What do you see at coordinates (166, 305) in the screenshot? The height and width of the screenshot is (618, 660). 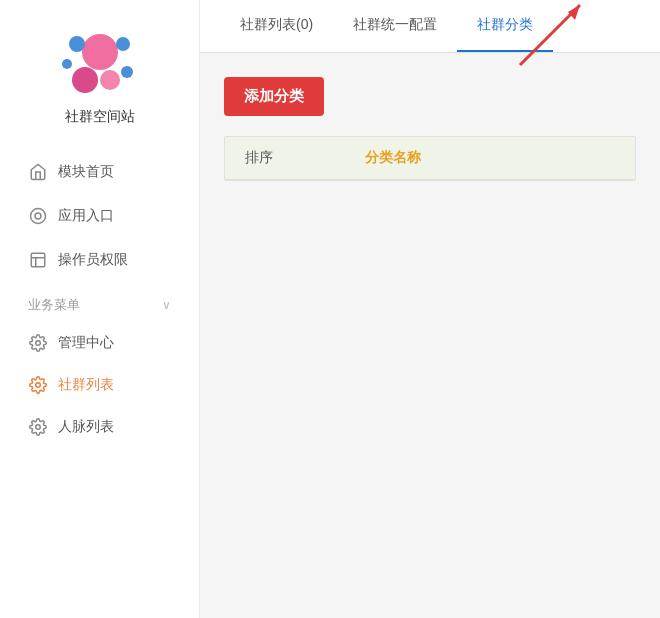 I see `chevron-down-icon: ∨` at bounding box center [166, 305].